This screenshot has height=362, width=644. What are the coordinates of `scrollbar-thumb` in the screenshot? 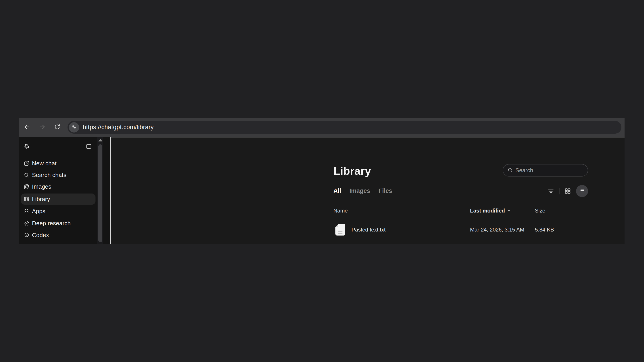 It's located at (100, 193).